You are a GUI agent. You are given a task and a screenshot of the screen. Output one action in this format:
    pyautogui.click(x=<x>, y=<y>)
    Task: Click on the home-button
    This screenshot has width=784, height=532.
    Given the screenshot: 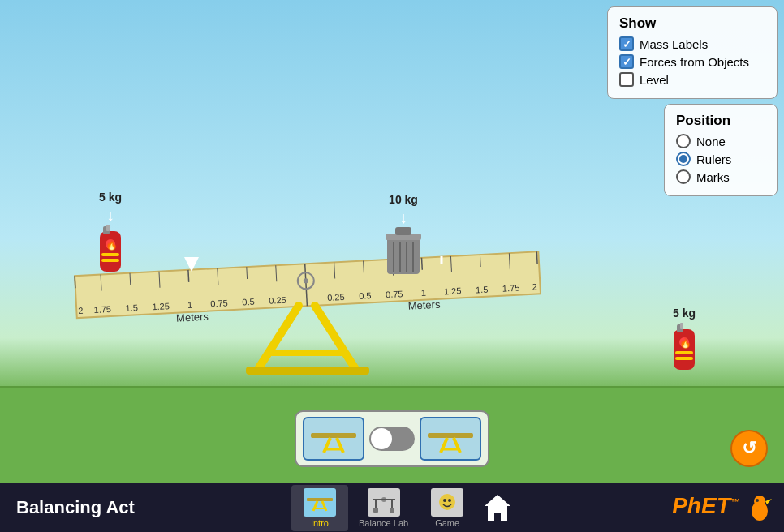 What is the action you would take?
    pyautogui.click(x=498, y=508)
    